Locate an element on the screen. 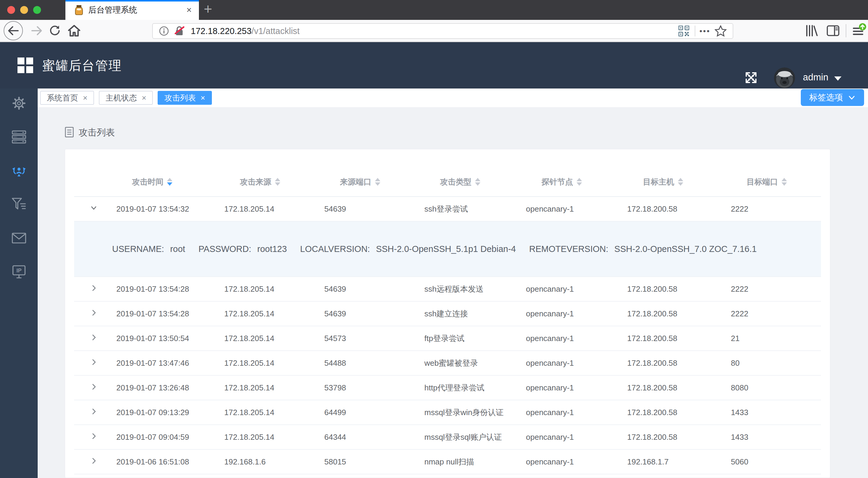 This screenshot has width=868, height=478. sidebar-item-settings is located at coordinates (19, 104).